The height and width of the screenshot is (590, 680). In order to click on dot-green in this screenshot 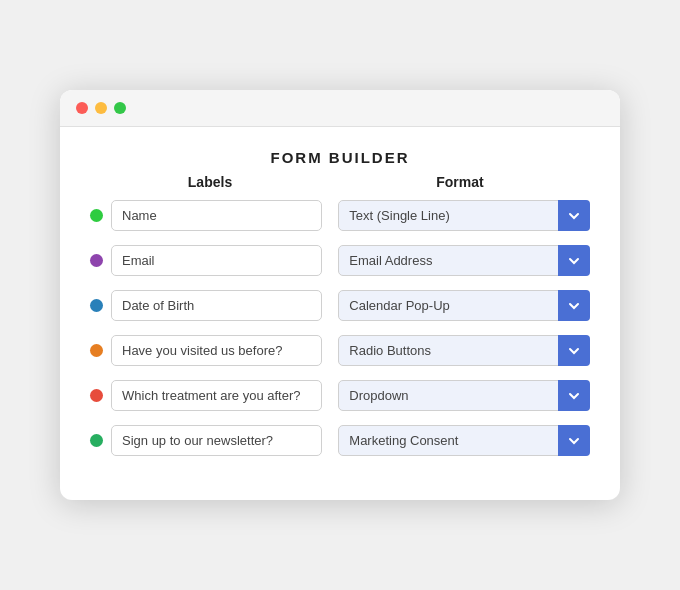, I will do `click(120, 108)`.